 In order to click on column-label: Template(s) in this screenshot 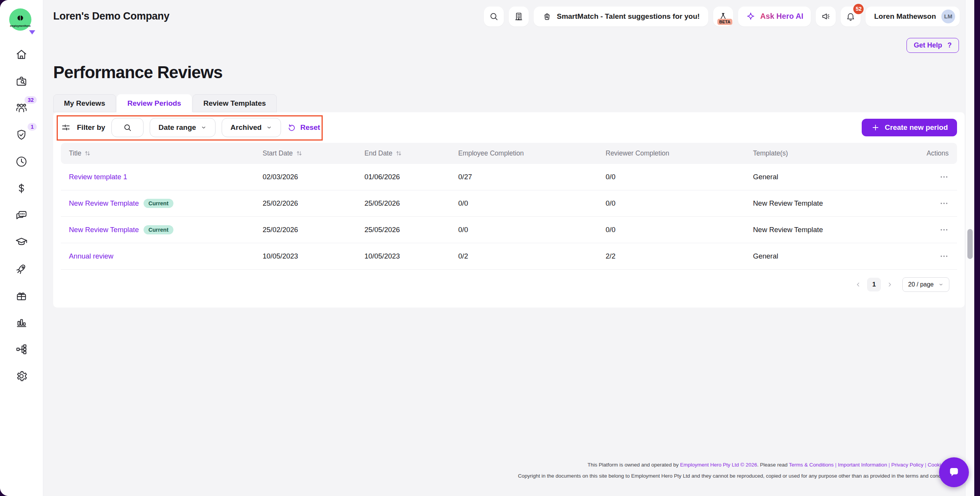, I will do `click(770, 153)`.